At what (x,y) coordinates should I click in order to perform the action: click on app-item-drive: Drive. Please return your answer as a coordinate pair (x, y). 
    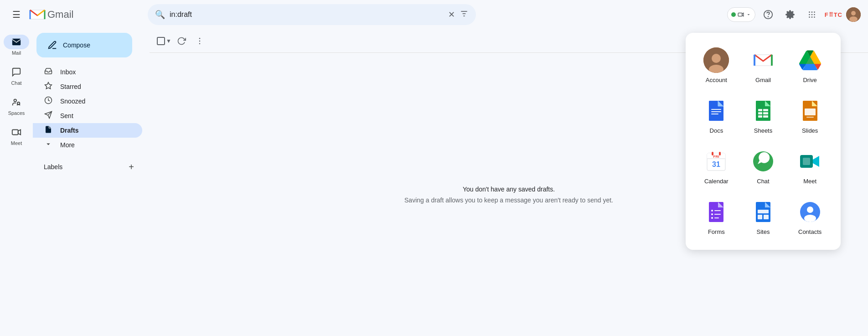
    Looking at the image, I should click on (810, 66).